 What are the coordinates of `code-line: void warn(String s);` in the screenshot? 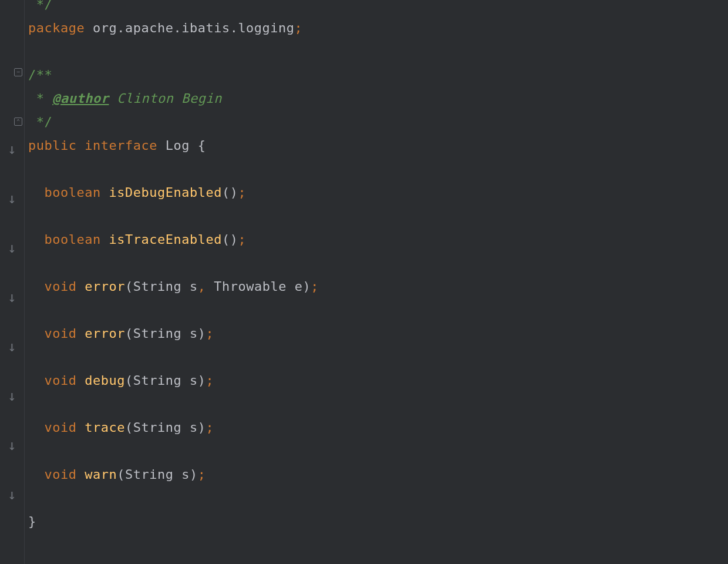 It's located at (378, 475).